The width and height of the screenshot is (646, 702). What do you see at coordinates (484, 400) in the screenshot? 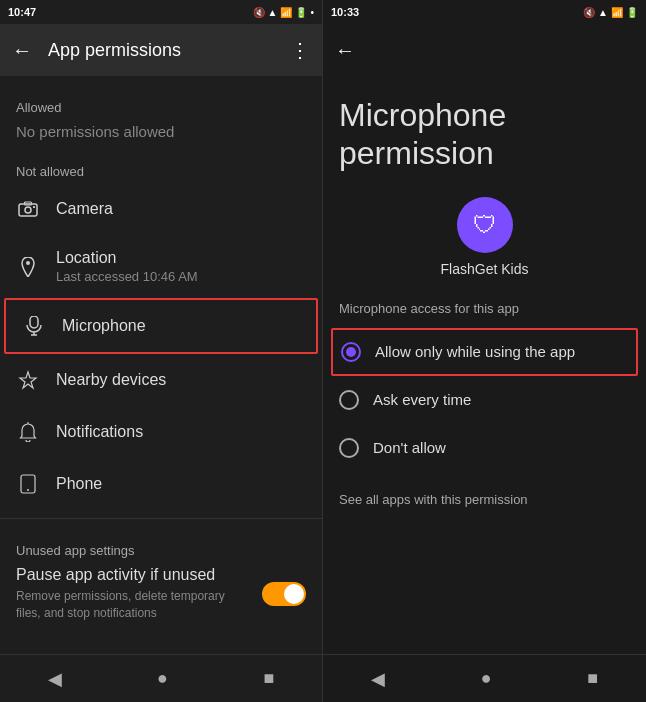
I see `option-ask-every-time: Ask every time` at bounding box center [484, 400].